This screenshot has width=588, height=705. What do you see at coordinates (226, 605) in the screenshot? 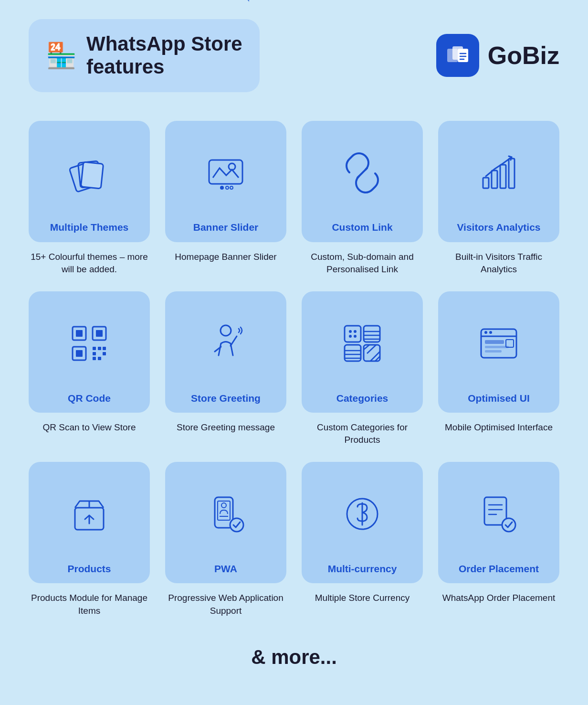
I see `card-desc-pwa: Progressive Web Application Support` at bounding box center [226, 605].